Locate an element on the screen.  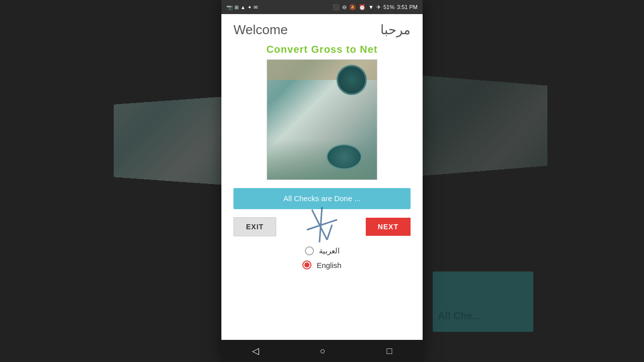
bg-currency-note-left is located at coordinates (168, 141).